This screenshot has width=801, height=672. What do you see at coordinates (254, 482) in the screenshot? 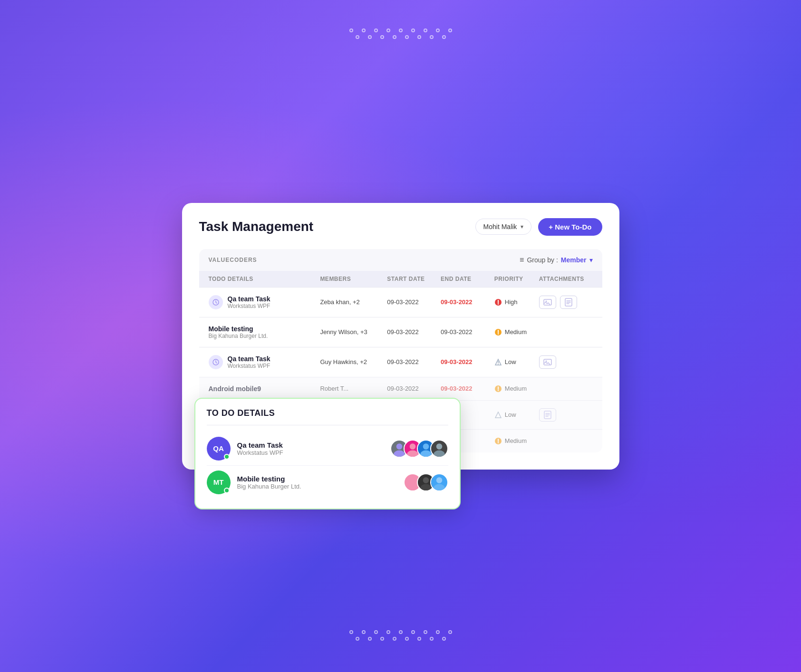
I see `popup-item-left: MT Mobile testing Big Kahuna Burger Ltd.` at bounding box center [254, 482].